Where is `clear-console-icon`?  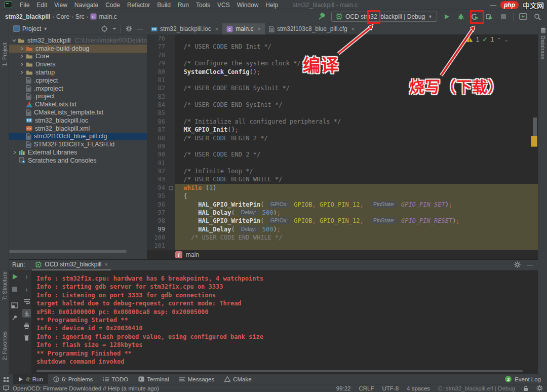
clear-console-icon is located at coordinates (26, 337).